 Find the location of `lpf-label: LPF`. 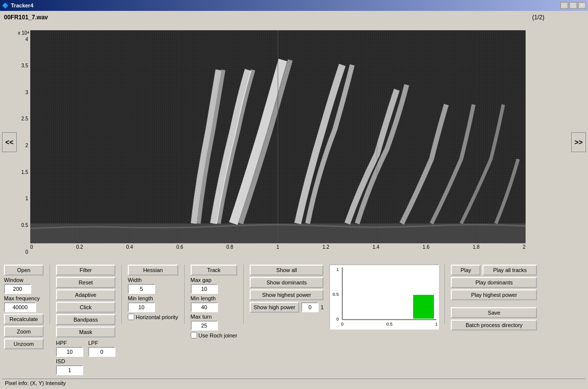

lpf-label: LPF is located at coordinates (102, 343).